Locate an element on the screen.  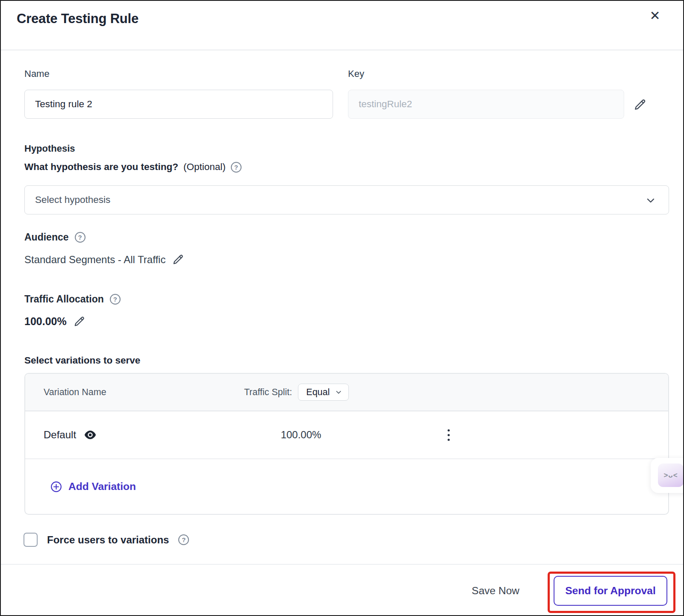
hypothesis-select-placeholder: Select hypothesis is located at coordinates (73, 200).